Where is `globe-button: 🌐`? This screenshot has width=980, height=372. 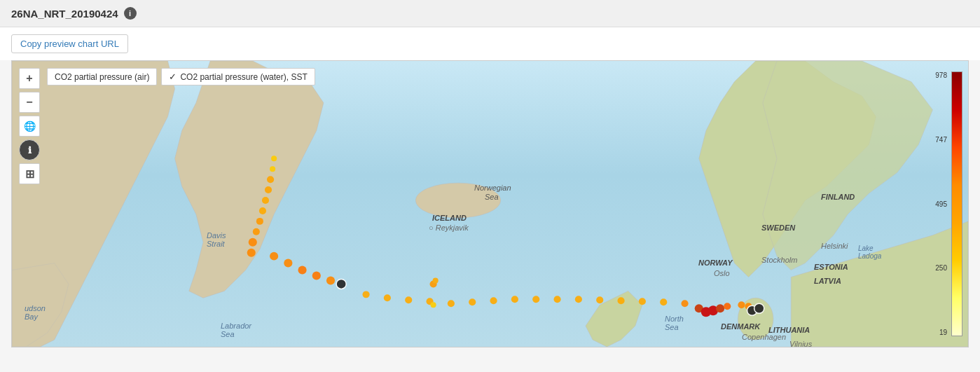
globe-button: 🌐 is located at coordinates (29, 126).